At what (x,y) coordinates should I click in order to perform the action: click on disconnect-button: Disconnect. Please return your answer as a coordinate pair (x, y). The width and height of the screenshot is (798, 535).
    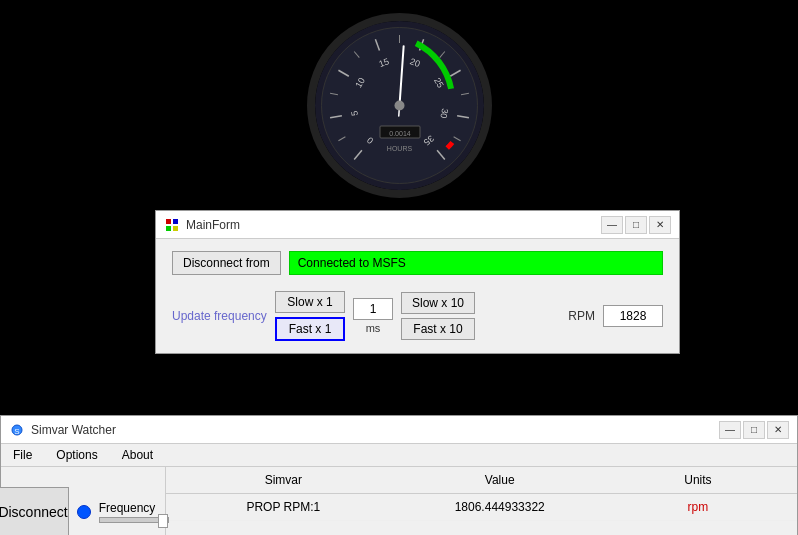
    Looking at the image, I should click on (34, 511).